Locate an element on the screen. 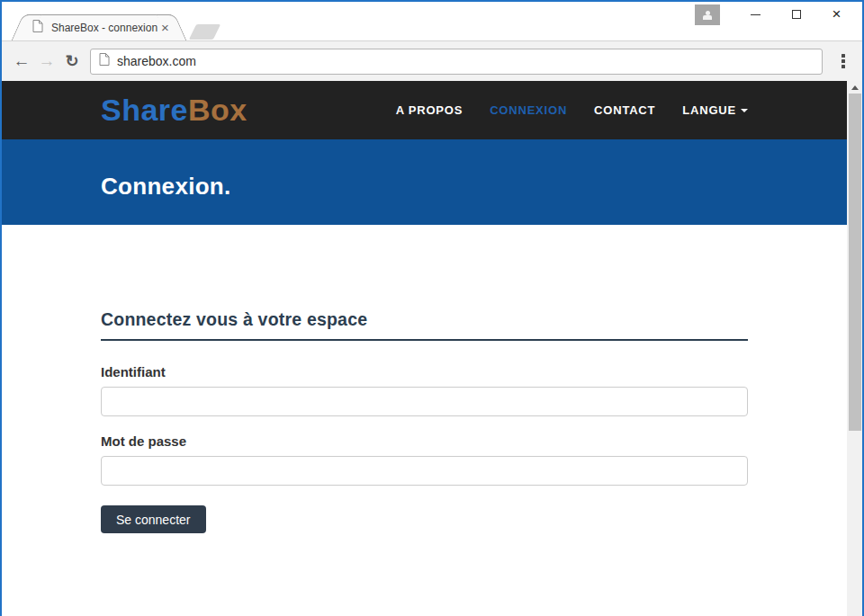  mot-de-passe-label: Mot de passe is located at coordinates (425, 441).